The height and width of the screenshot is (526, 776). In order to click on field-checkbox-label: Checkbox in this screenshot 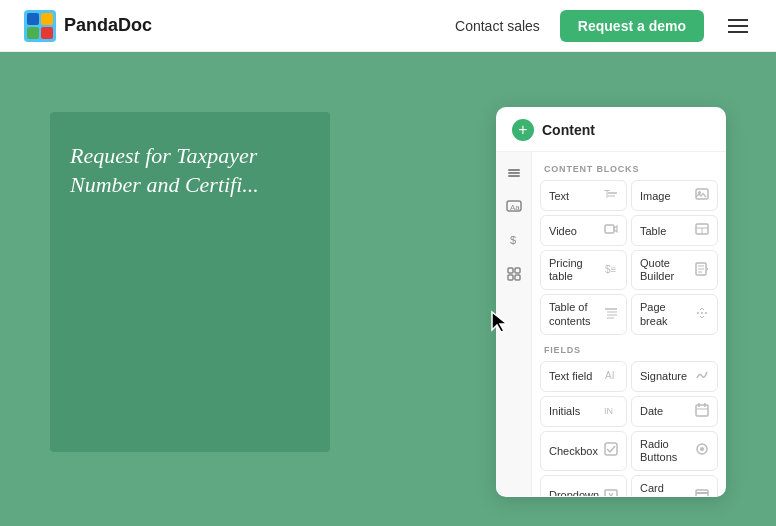, I will do `click(574, 451)`.